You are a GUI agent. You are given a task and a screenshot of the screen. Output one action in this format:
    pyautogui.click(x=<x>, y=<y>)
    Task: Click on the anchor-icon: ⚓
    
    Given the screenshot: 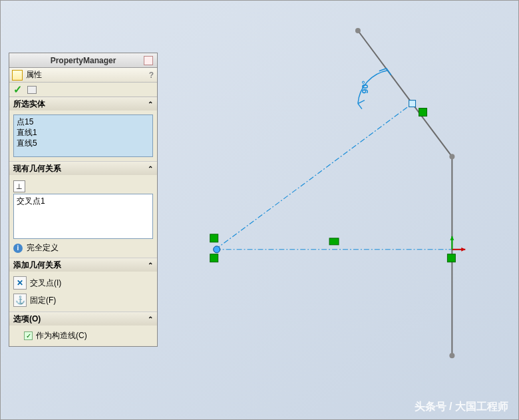 What is the action you would take?
    pyautogui.click(x=20, y=300)
    